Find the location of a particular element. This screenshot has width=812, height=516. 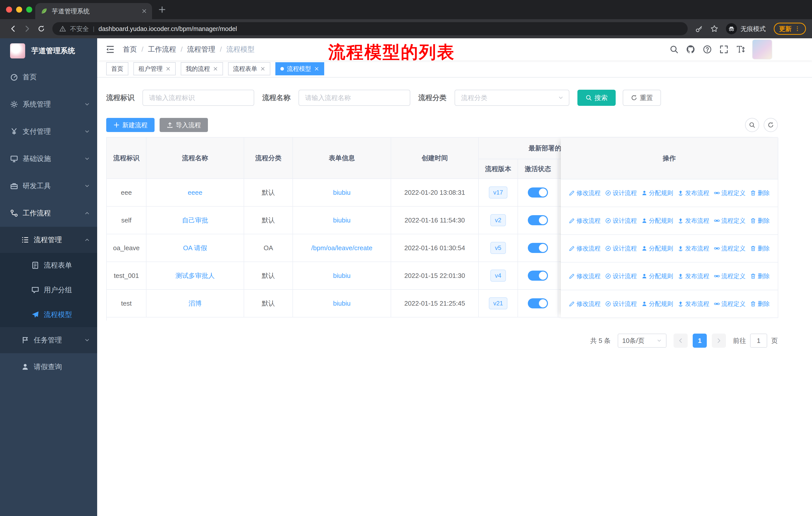

form-info-link: /bpm/oa/leave/create is located at coordinates (342, 248).